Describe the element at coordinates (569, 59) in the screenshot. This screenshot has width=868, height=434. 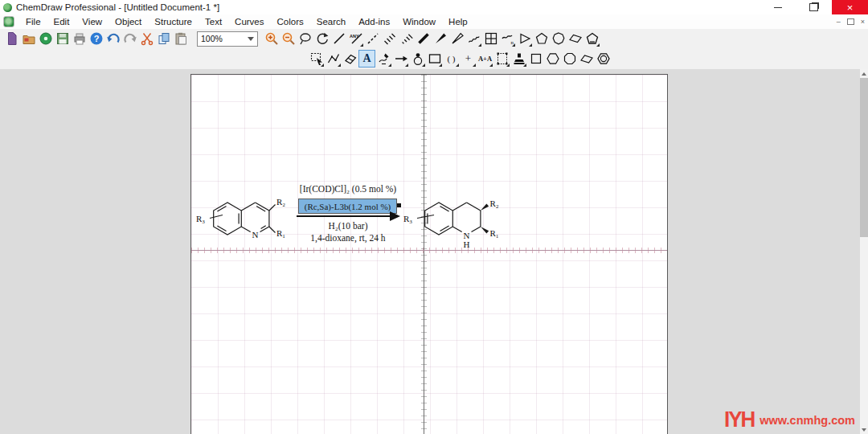
I see `cyclooctane-ring-icon` at that location.